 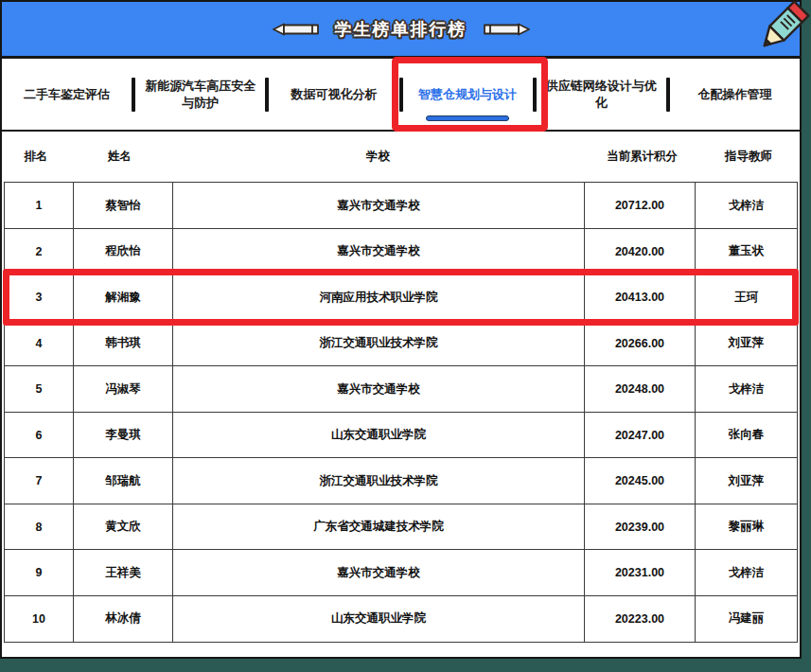 What do you see at coordinates (123, 435) in the screenshot?
I see `cell-name: 李曼琪` at bounding box center [123, 435].